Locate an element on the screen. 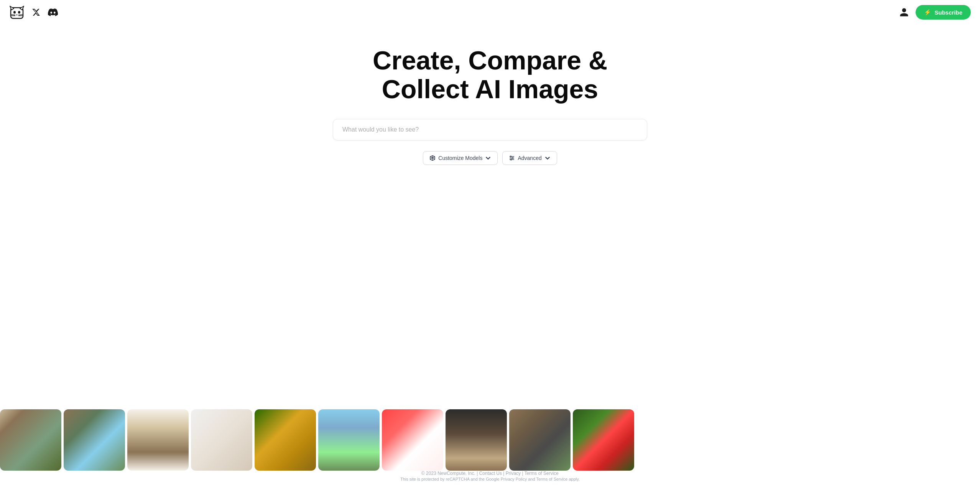 The image size is (980, 486). navbar-right: ⚡ Subscribe is located at coordinates (935, 12).